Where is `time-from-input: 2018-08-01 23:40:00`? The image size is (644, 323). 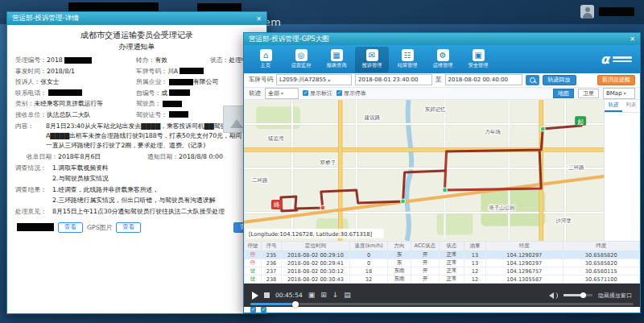
time-from-input: 2018-08-01 23:40:00 is located at coordinates (394, 80).